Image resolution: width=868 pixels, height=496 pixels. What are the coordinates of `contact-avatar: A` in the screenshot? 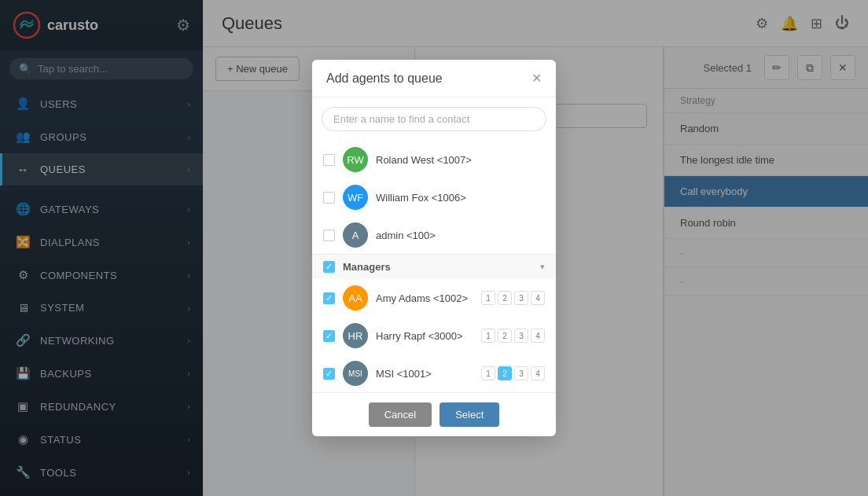 It's located at (355, 235).